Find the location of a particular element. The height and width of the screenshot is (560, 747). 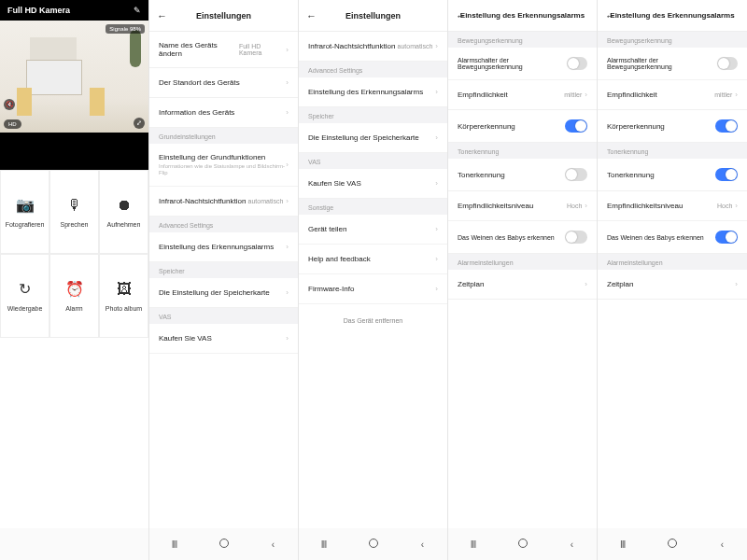

section-storage: Speicher is located at coordinates (224, 271).